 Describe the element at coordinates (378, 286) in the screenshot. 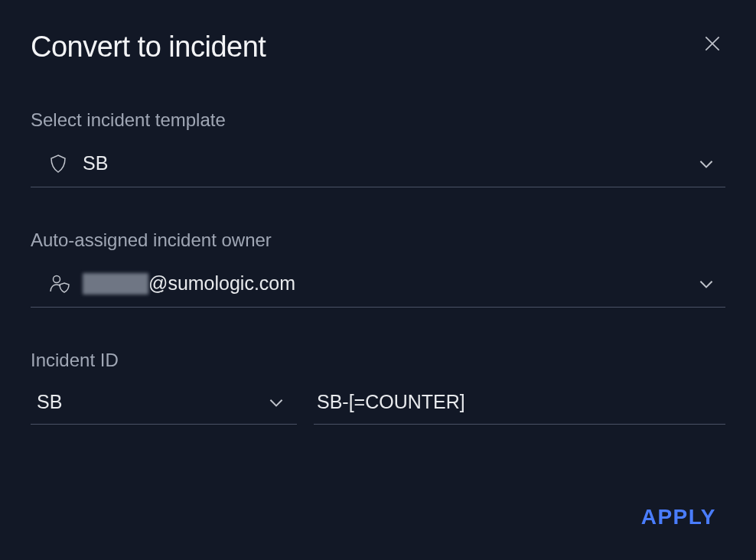

I see `owner-select: @sumologic.com` at that location.